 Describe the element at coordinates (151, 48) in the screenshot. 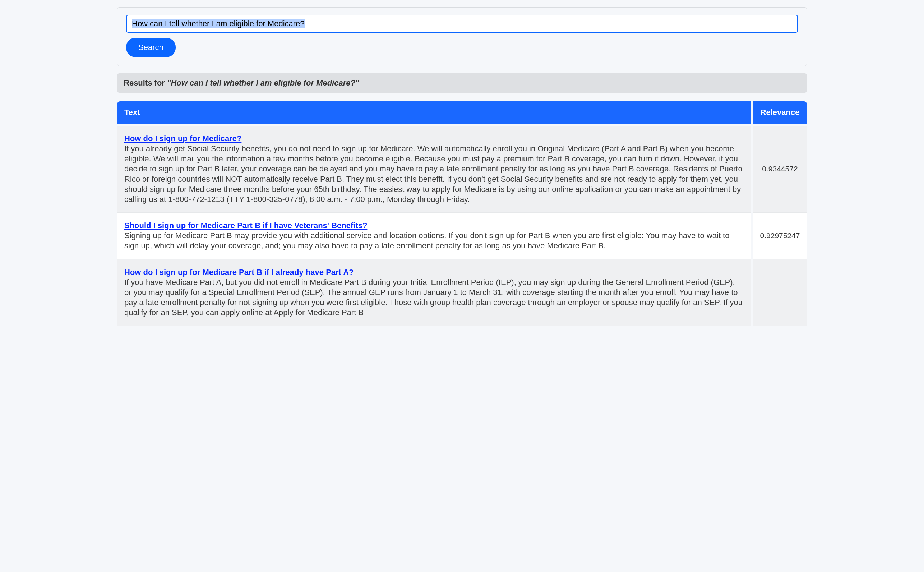

I see `search-button: Search` at that location.